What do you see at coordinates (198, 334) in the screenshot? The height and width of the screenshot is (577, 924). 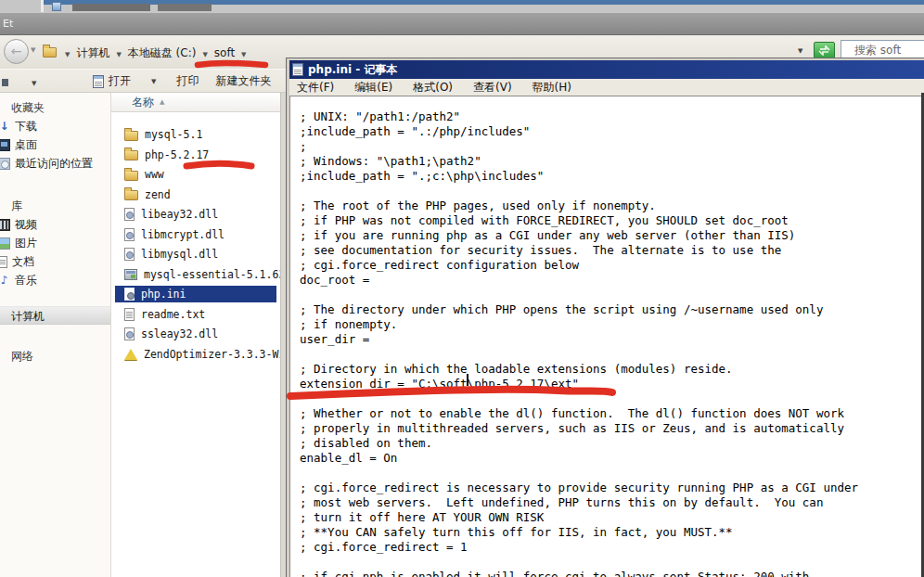 I see `file-row: ssleay32.dll` at bounding box center [198, 334].